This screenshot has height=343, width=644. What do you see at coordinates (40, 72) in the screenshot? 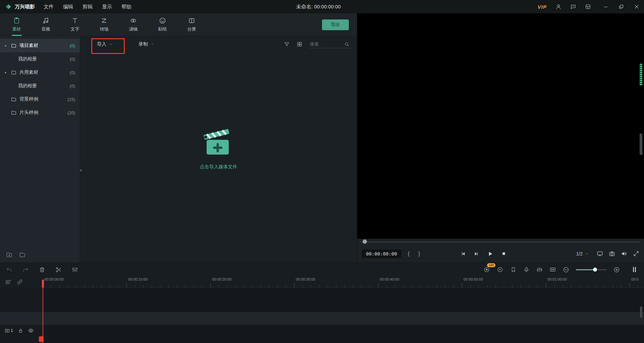
I see `sidebar-item-shared-media: ▾ 共用素材 (0)` at bounding box center [40, 72].